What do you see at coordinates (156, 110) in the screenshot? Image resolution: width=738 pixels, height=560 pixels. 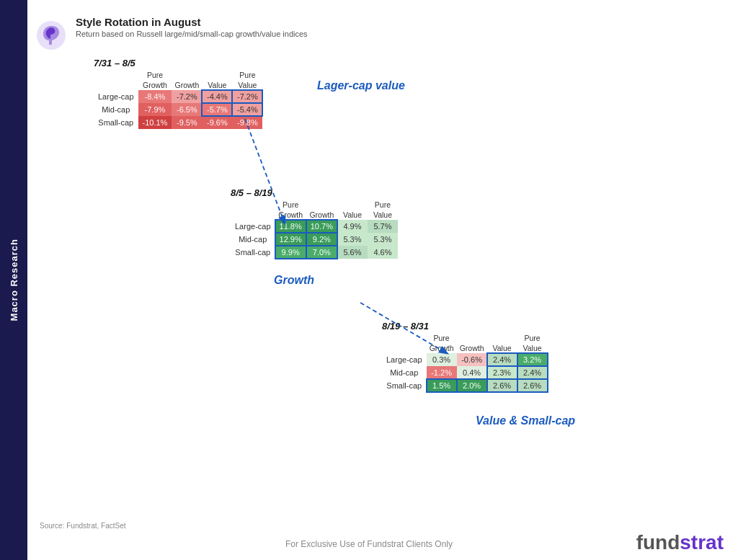 I see `t1-r2c1: -7.9%` at bounding box center [156, 110].